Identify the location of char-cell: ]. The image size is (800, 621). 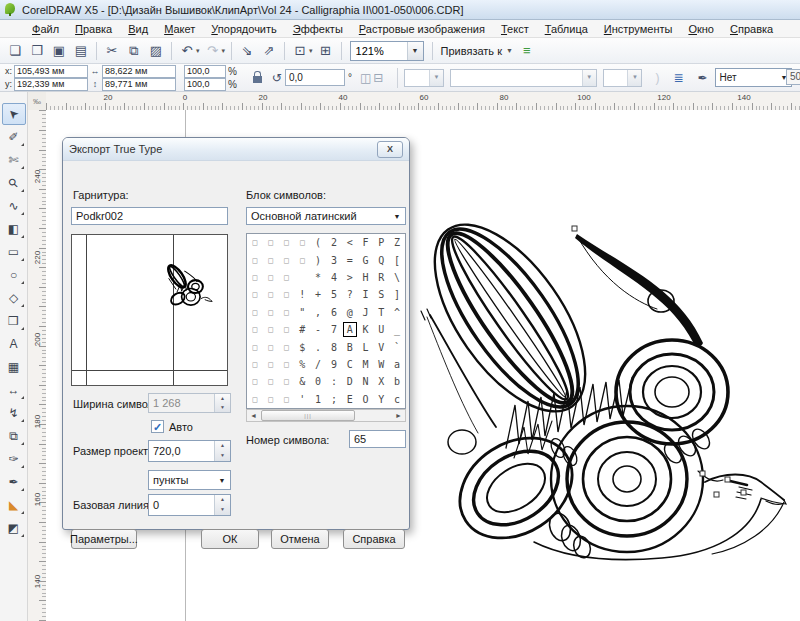
(397, 294).